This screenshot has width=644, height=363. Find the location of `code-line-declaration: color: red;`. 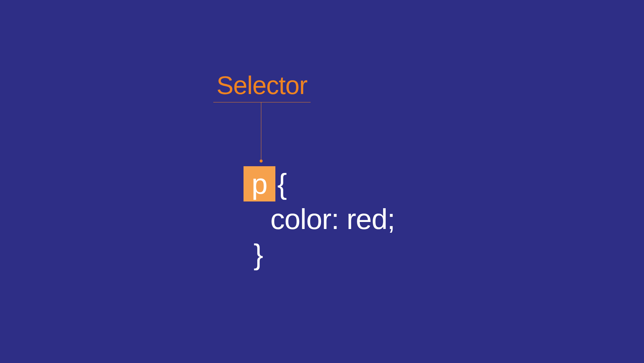

code-line-declaration: color: red; is located at coordinates (319, 219).